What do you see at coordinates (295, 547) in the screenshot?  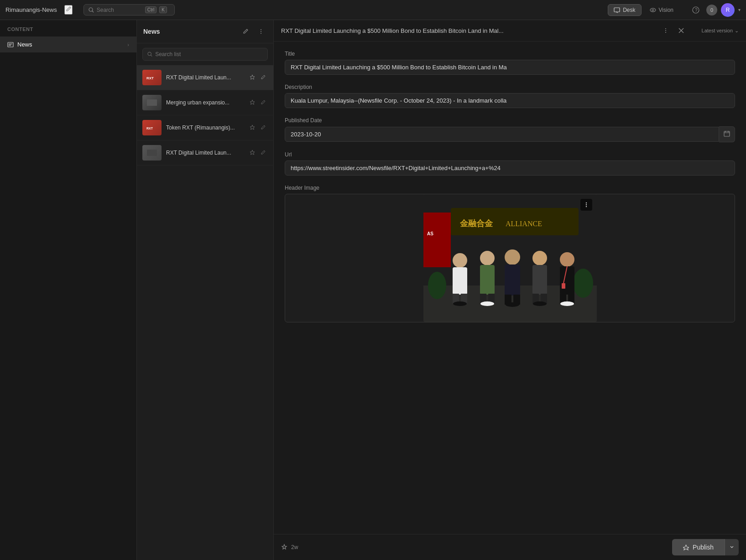 I see `bottom-time: 2w` at bounding box center [295, 547].